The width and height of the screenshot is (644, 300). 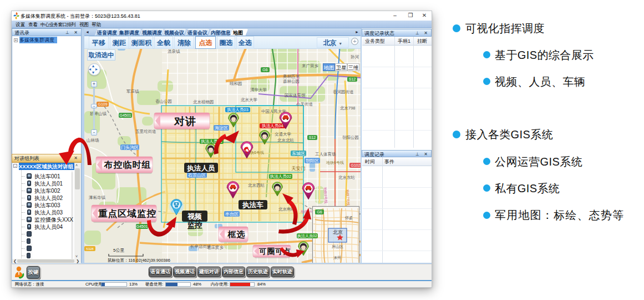 What do you see at coordinates (256, 186) in the screenshot?
I see `svg-text: 北京西站` at bounding box center [256, 186].